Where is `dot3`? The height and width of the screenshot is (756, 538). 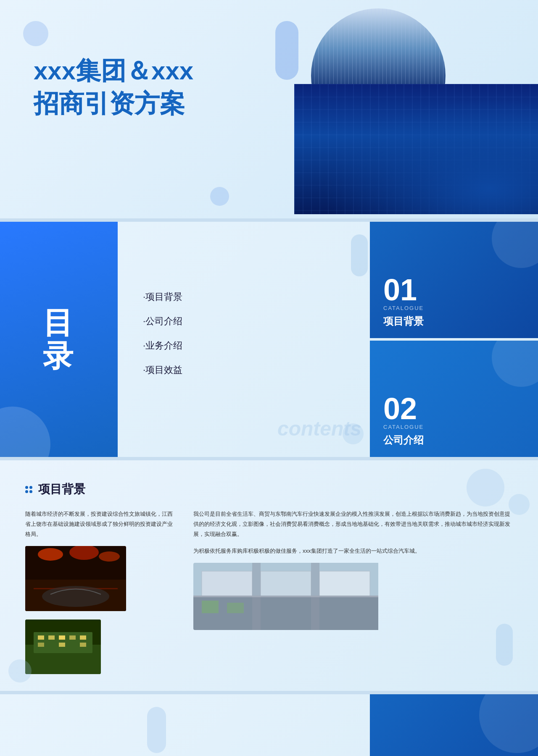 dot3 is located at coordinates (27, 491).